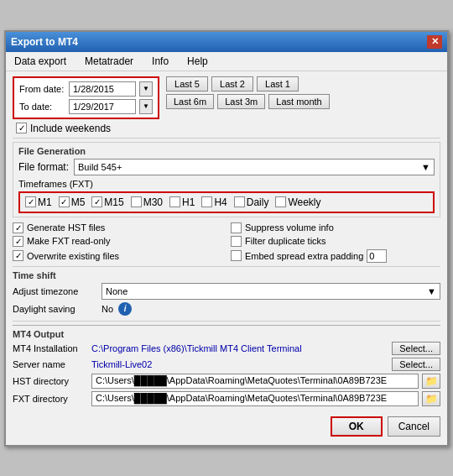 This screenshot has height=476, width=453. Describe the element at coordinates (271, 291) in the screenshot. I see `adjust-timezone-select: None ▼` at that location.